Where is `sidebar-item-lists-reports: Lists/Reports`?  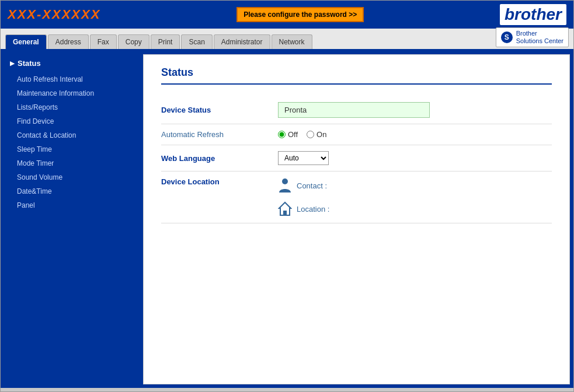
sidebar-item-lists-reports: Lists/Reports is located at coordinates (74, 107).